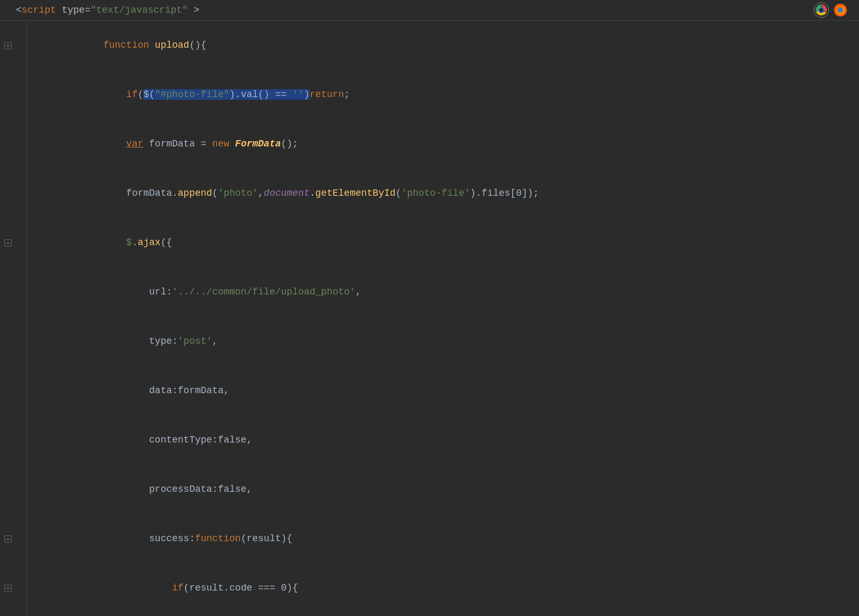 The height and width of the screenshot is (616, 859). I want to click on code-line: if($("#photo-file").val() == '')return;, so click(430, 94).